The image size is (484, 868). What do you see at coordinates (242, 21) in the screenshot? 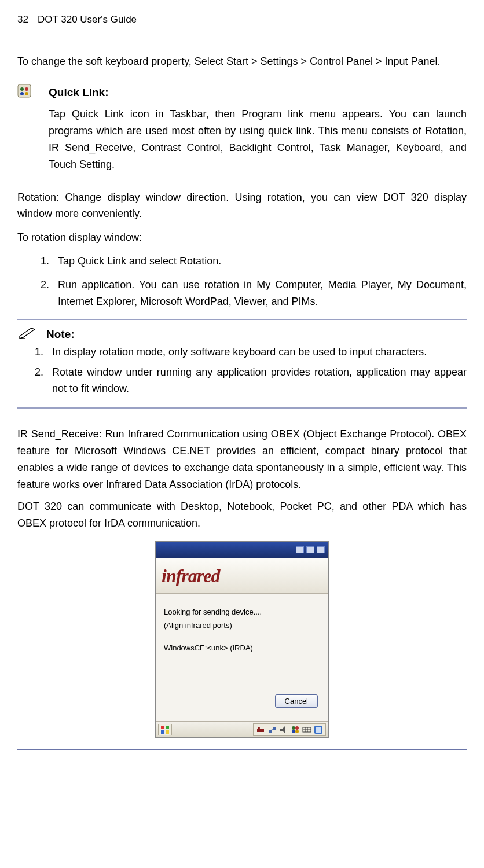
I see `page-header: 32 DOT 320 User's Guide` at bounding box center [242, 21].